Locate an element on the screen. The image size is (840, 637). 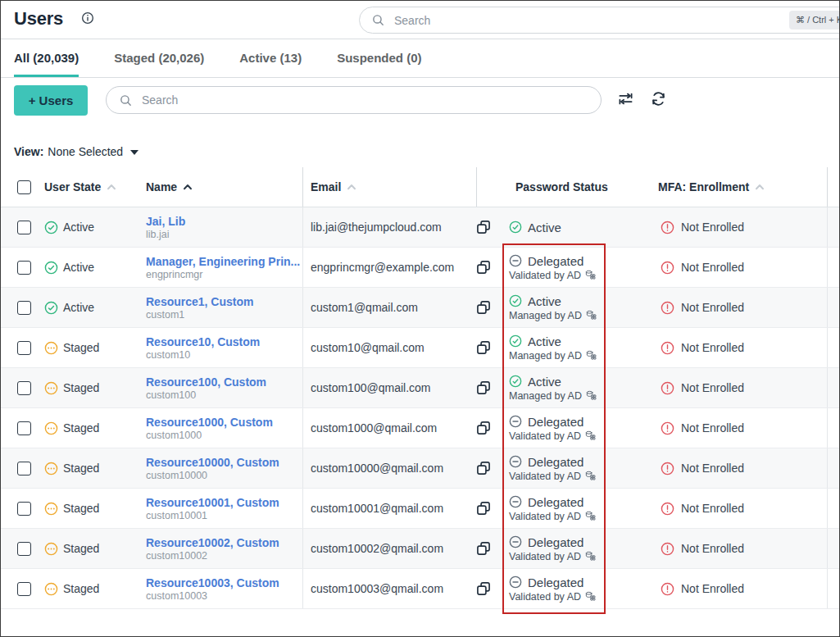
global-search-input is located at coordinates (529, 20).